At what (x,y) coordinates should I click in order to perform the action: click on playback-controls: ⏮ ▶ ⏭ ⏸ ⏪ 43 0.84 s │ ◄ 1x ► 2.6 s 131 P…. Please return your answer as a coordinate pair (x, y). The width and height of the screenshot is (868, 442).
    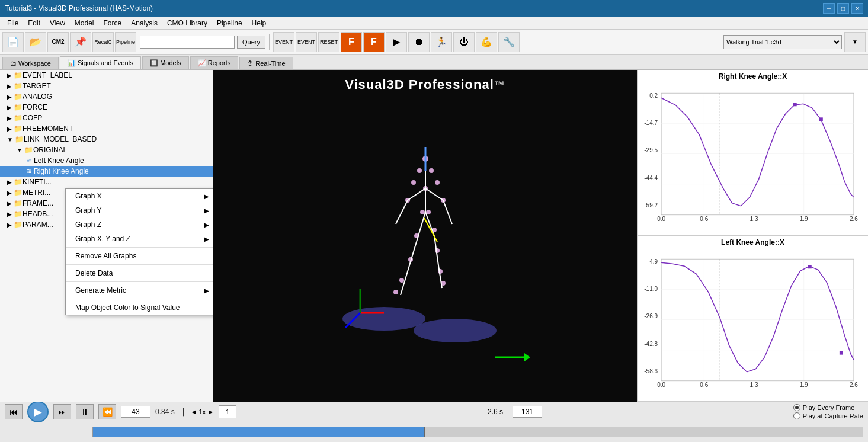
    Looking at the image, I should click on (434, 412).